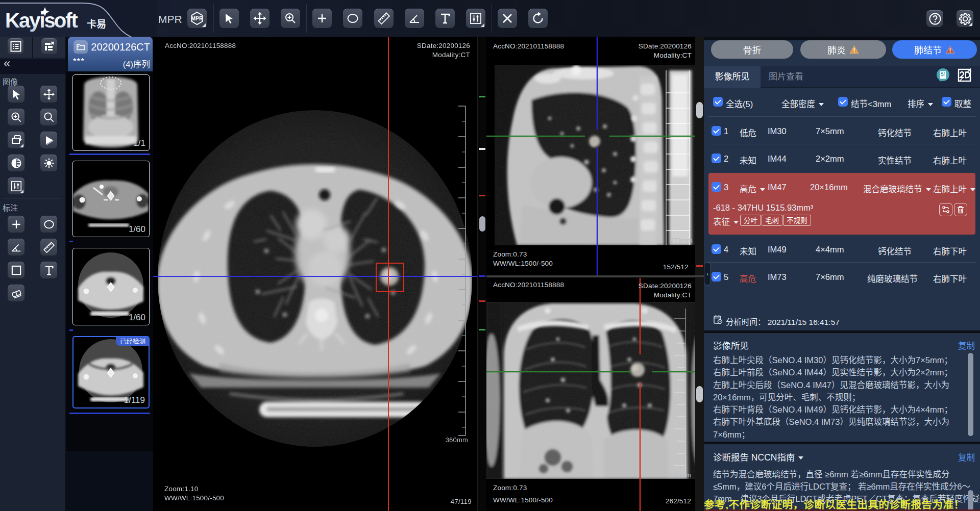 The width and height of the screenshot is (980, 511). I want to click on svg-text: Kayisoft, so click(42, 20).